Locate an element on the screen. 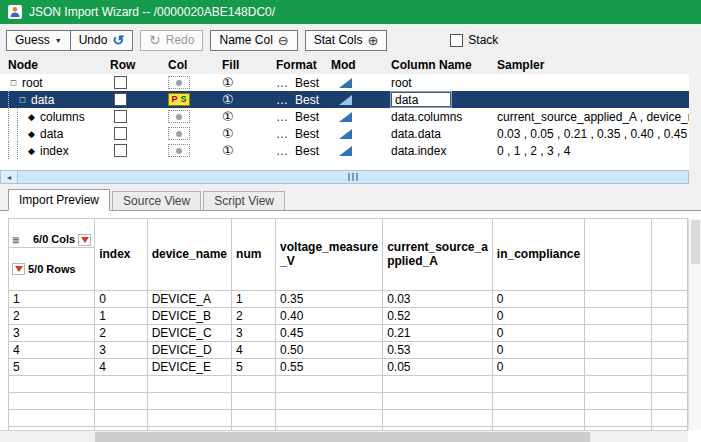 The image size is (701, 442). sampler-text: 0 , 1 , 2 , 3 , 4 is located at coordinates (589, 150).